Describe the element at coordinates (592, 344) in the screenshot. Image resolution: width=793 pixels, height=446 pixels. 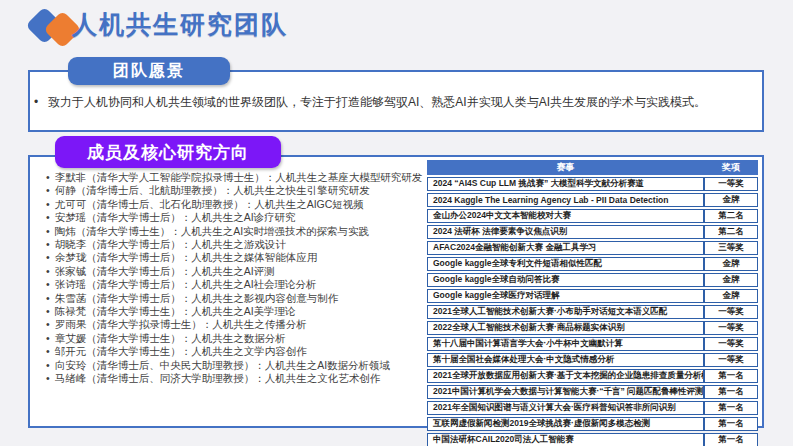
I see `awards-row: 第十八届中国计算语言学大会·小牛杯中文幽默计算一等奖` at that location.